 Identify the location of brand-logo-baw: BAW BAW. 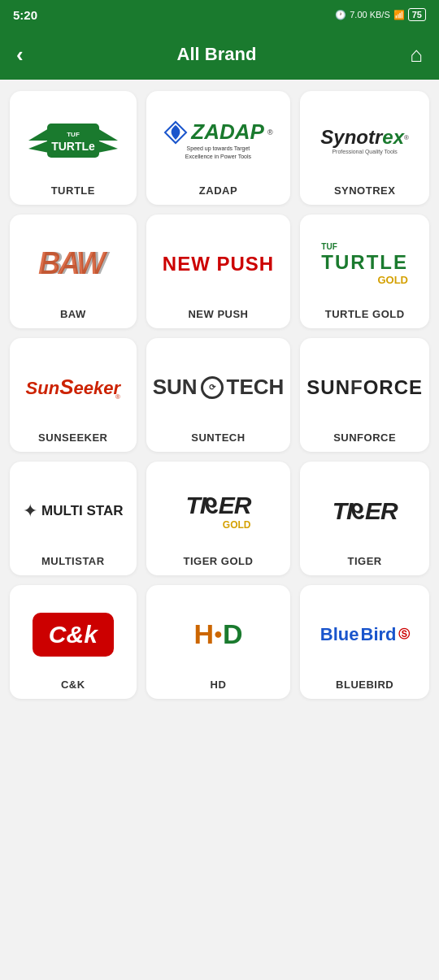
(73, 263).